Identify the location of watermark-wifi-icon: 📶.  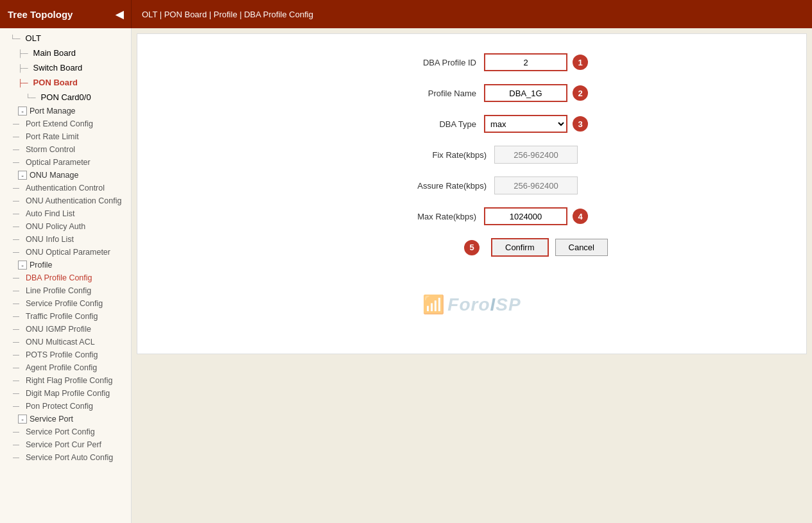
(434, 304).